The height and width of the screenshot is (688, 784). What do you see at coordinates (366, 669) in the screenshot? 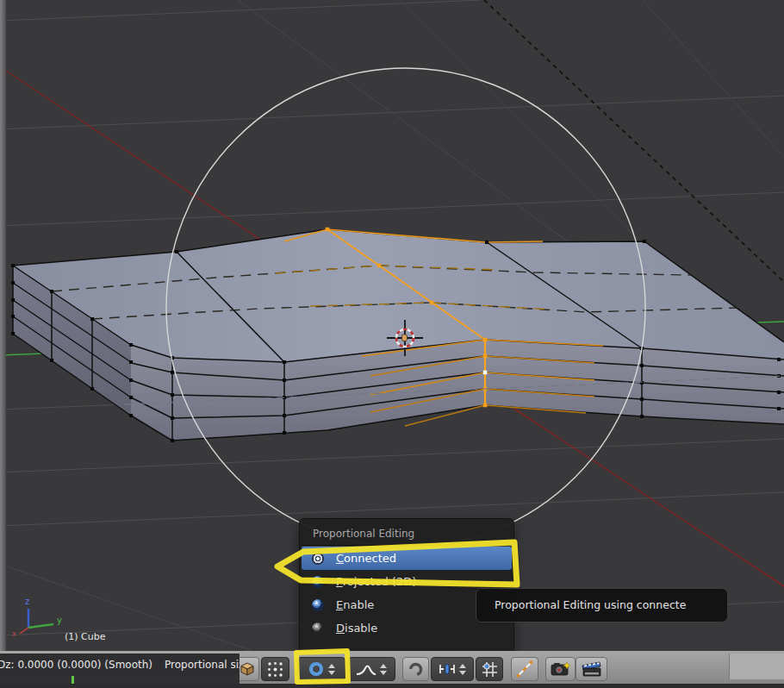
I see `smooth-curve-icon` at bounding box center [366, 669].